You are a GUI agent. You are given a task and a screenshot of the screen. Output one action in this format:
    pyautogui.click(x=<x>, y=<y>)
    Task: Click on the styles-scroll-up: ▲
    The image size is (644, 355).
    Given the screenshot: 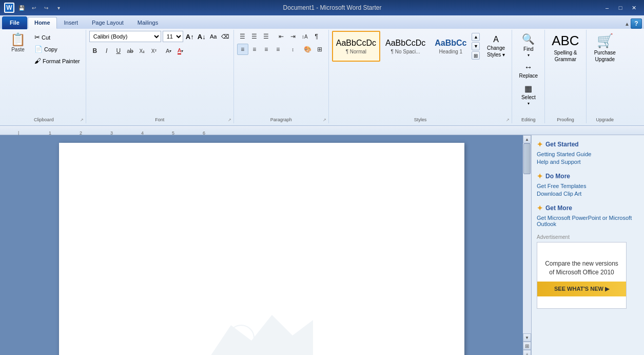 What is the action you would take?
    pyautogui.click(x=476, y=37)
    